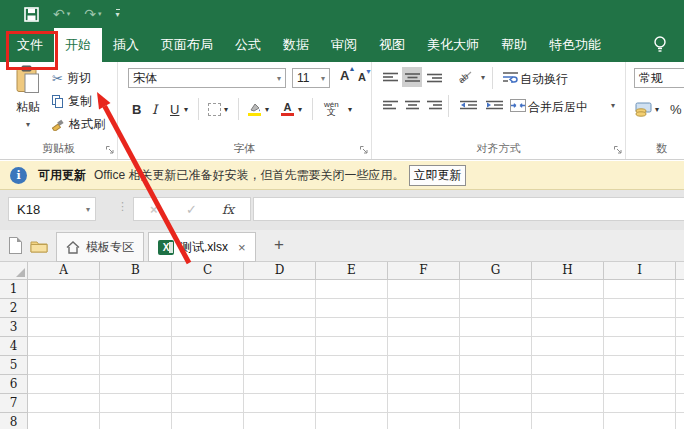 The width and height of the screenshot is (684, 429). Describe the element at coordinates (28, 124) in the screenshot. I see `paste-dropdown-icon: ▾` at that location.